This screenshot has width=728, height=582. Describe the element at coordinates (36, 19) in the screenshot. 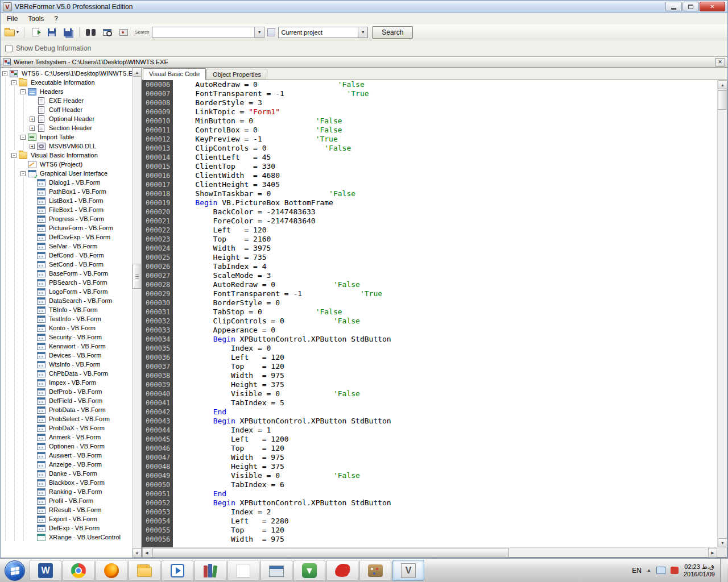

I see `menu-item-tools: Tools` at that location.